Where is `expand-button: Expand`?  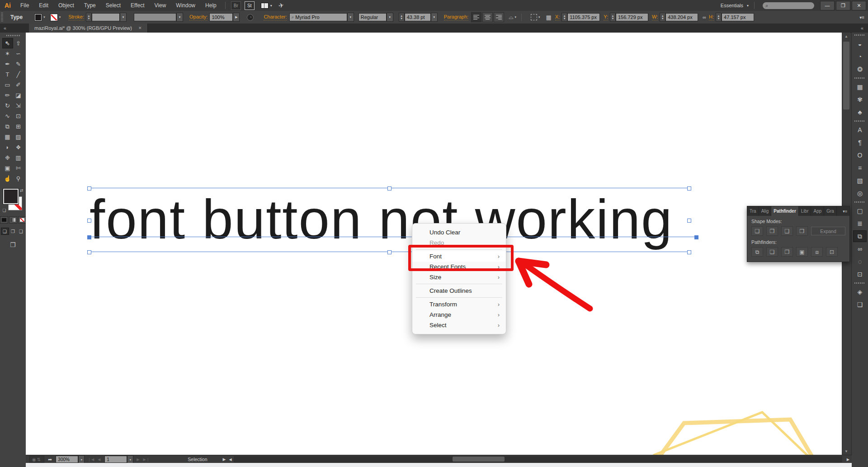
expand-button: Expand is located at coordinates (828, 231).